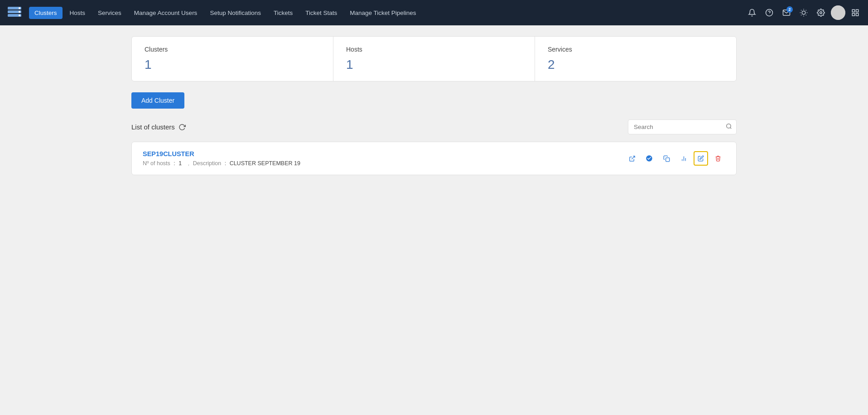  Describe the element at coordinates (434, 59) in the screenshot. I see `stat-cards: Clusters 1 Hosts 1 Services 2` at that location.